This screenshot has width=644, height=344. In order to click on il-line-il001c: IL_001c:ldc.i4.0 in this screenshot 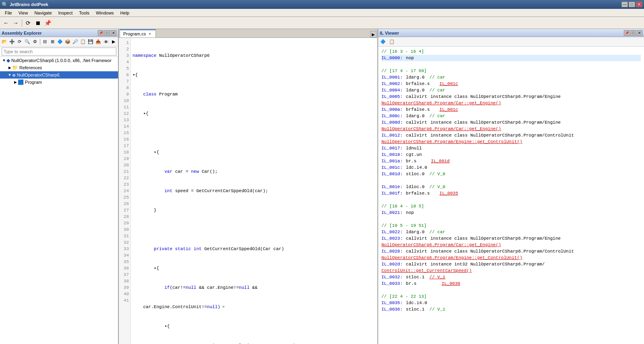, I will do `click(511, 168)`.